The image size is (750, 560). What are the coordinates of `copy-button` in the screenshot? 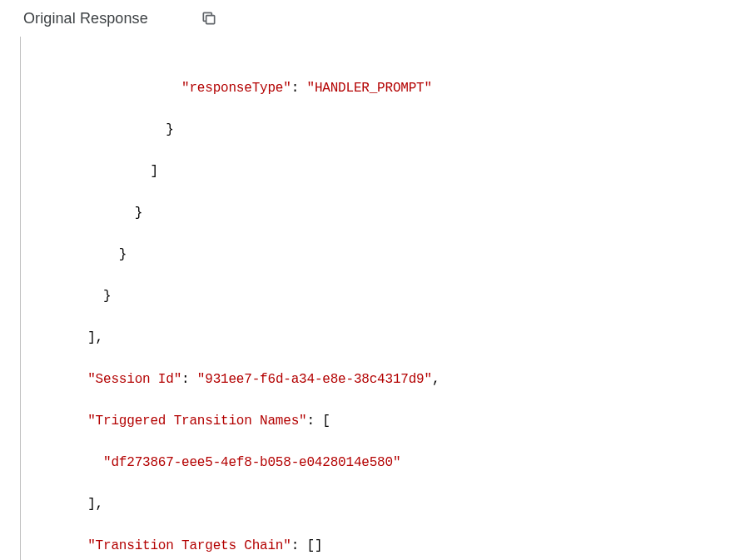 It's located at (209, 18).